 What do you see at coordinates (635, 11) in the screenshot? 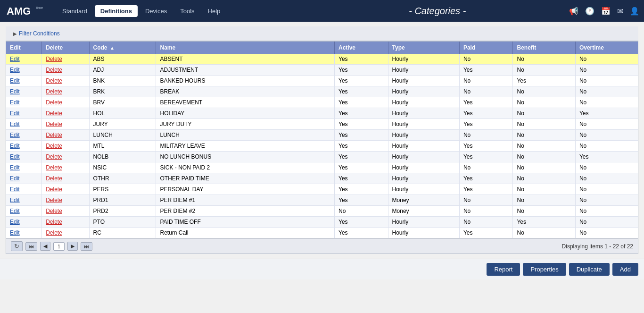
I see `user-icon: 👤` at bounding box center [635, 11].